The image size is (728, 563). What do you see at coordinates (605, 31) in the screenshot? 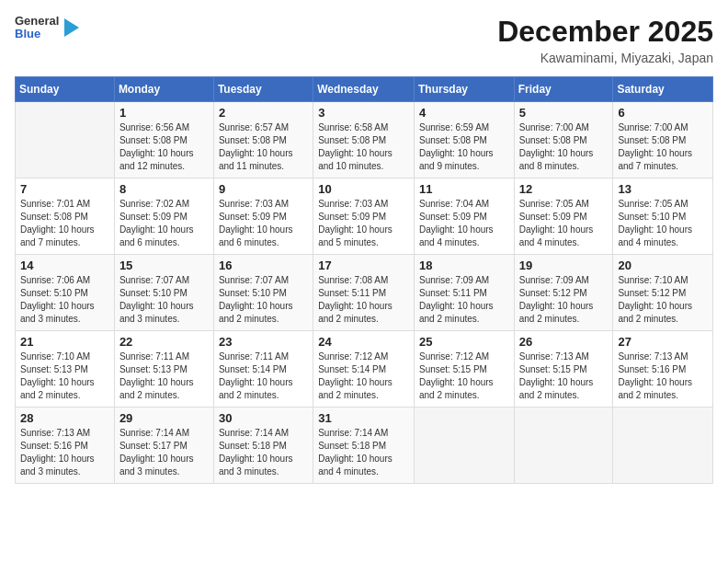
I see `month-title: December 2025` at bounding box center [605, 31].